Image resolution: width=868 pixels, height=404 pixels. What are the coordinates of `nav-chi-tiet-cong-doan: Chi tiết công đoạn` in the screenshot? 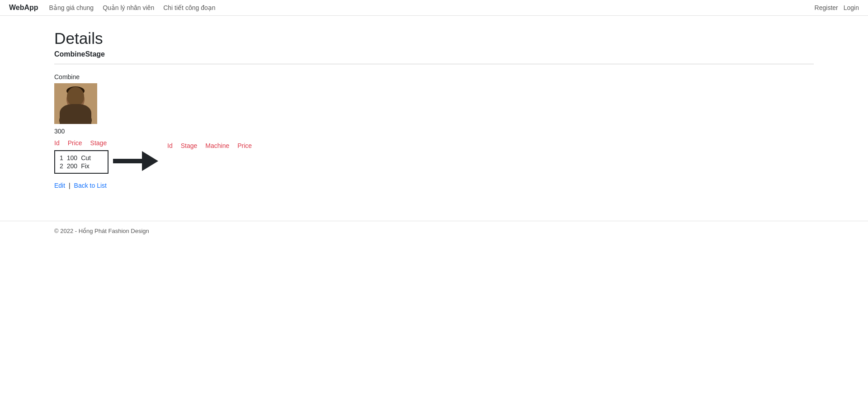 It's located at (189, 8).